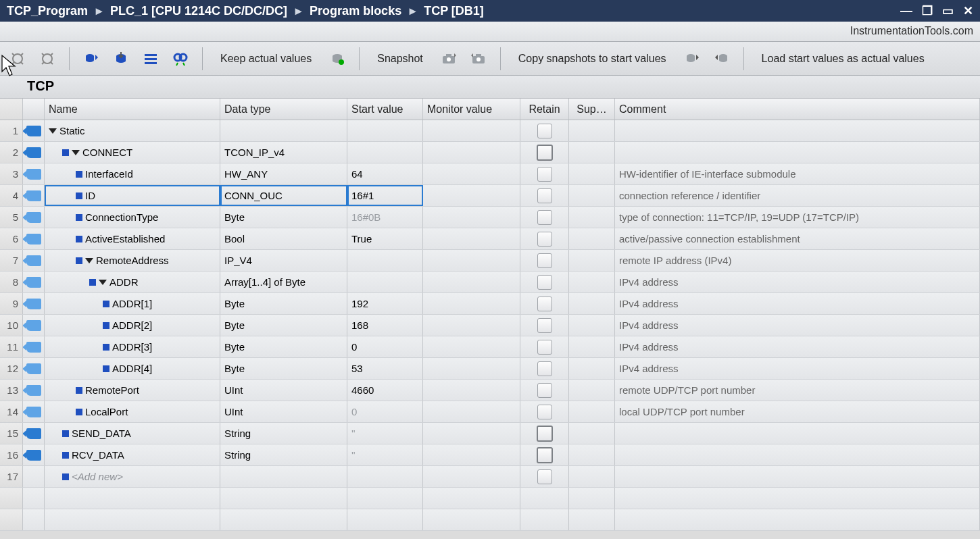  What do you see at coordinates (132, 412) in the screenshot?
I see `var-name-cell: LocalPort` at bounding box center [132, 412].